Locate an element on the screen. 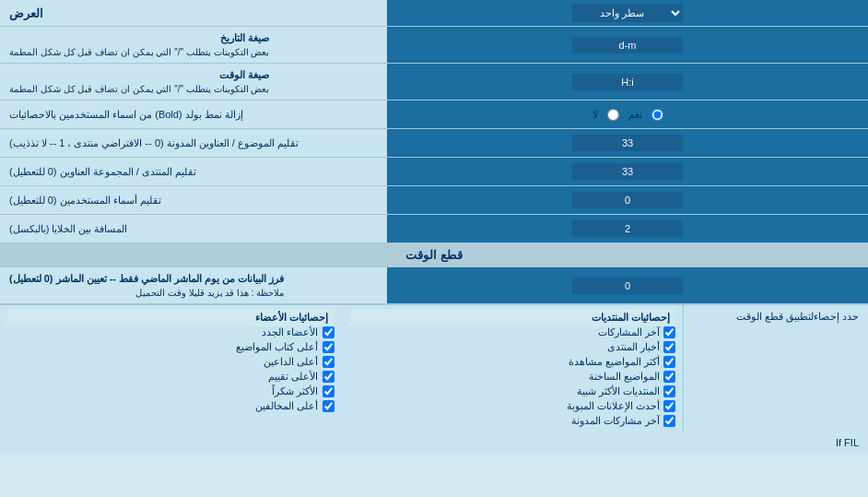  forum-group-row: تقليم المنتدى / المجموعة العناوين (0 للت… is located at coordinates (434, 172).